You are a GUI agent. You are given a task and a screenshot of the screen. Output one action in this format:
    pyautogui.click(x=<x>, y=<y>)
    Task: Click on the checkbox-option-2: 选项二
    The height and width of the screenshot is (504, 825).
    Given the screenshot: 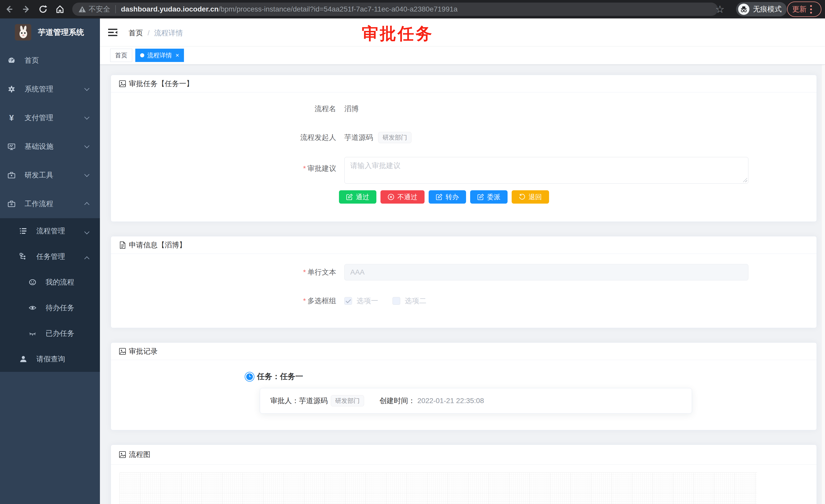 What is the action you would take?
    pyautogui.click(x=409, y=301)
    